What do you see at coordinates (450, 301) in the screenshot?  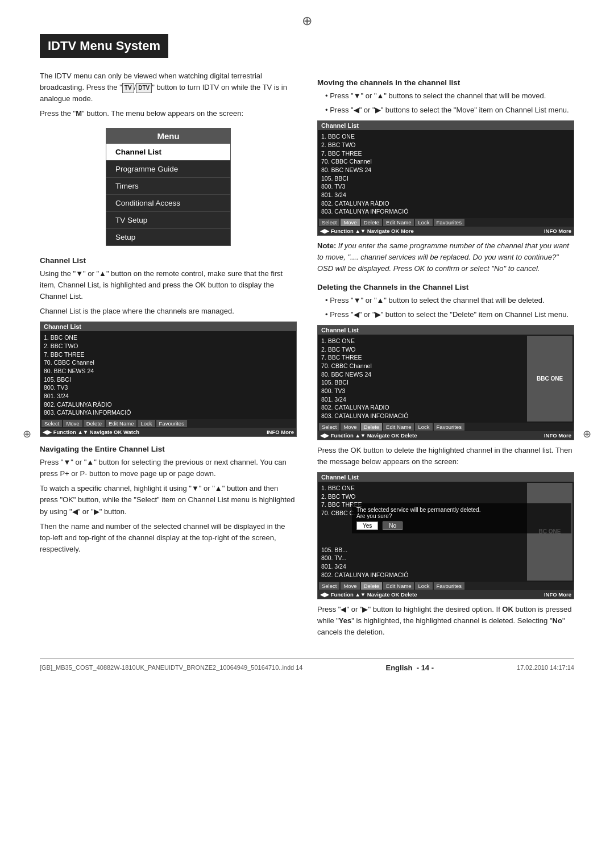 I see `deleting-bullet-1: Press "▼" or "▲" button to select the ch…` at bounding box center [450, 301].